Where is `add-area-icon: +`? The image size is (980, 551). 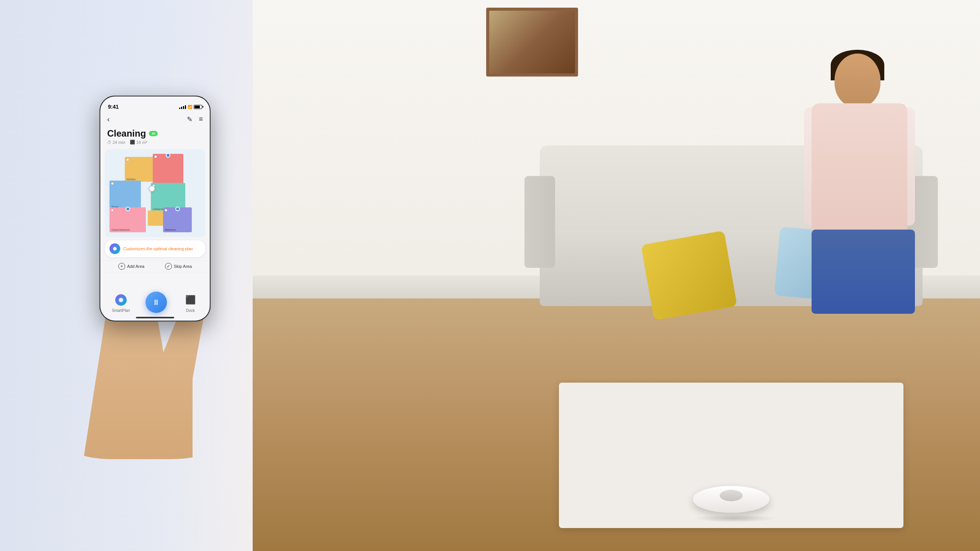
add-area-icon: + is located at coordinates (122, 266).